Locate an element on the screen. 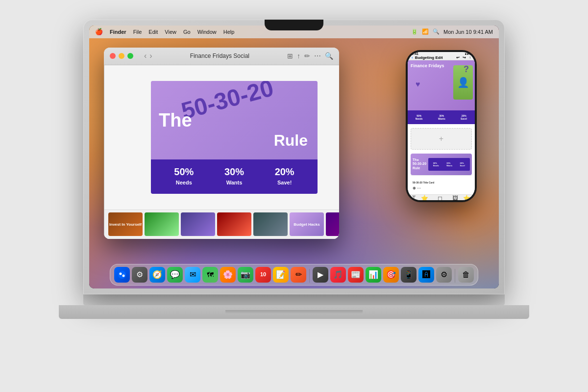  iphone-screen: 9:41 ●●● ‹ Budgeting Edit ↩ ↪ ↑ is located at coordinates (441, 126).